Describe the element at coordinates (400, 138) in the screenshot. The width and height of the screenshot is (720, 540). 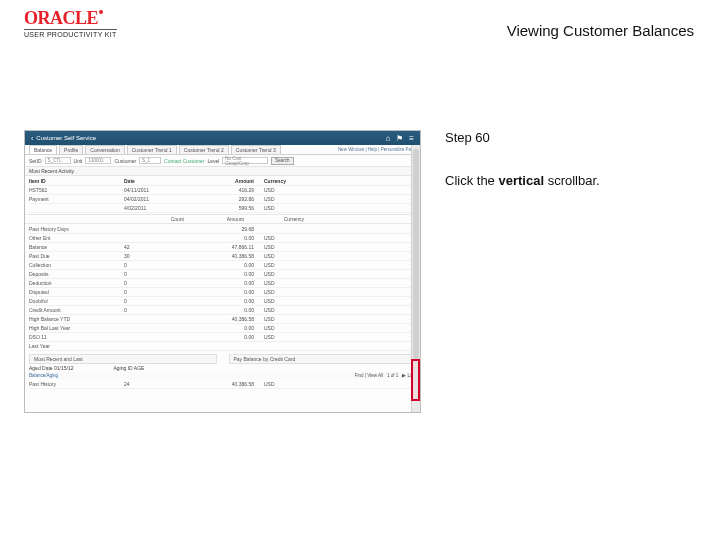
I see `flag-icon: ⚑` at that location.